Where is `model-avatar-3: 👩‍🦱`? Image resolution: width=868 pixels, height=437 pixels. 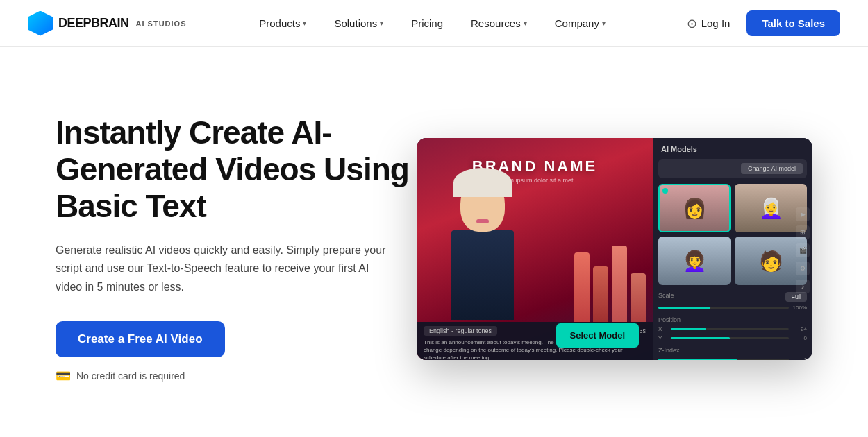
model-avatar-3: 👩‍🦱 is located at coordinates (694, 261).